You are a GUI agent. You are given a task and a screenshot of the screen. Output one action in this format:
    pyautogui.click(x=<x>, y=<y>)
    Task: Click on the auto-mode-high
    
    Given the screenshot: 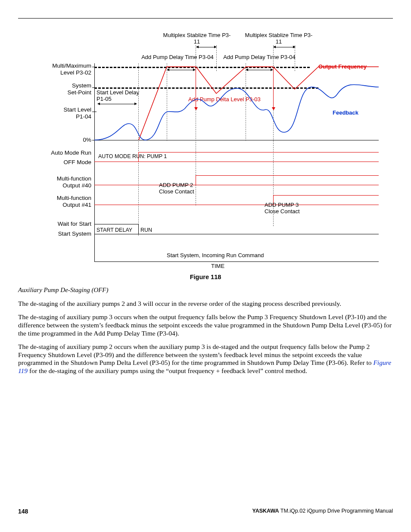 What is the action you would take?
    pyautogui.click(x=258, y=152)
    